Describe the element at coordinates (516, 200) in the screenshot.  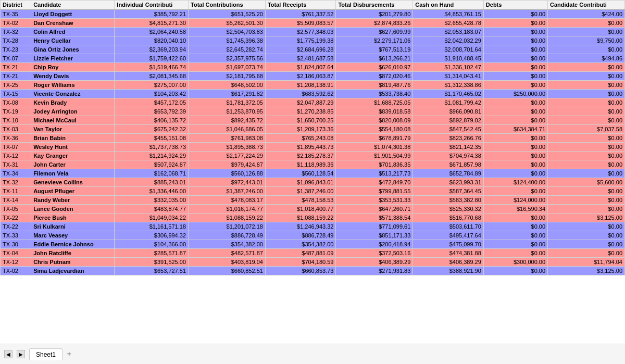
I see `cell-debts: $124,000.00` at that location.